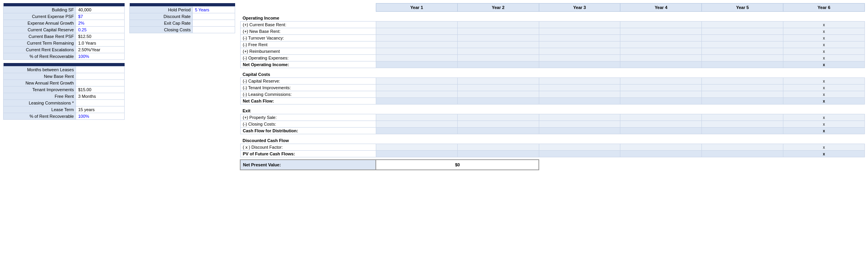 Image resolution: width=868 pixels, height=263 pixels. I want to click on npv-value: $0, so click(457, 165).